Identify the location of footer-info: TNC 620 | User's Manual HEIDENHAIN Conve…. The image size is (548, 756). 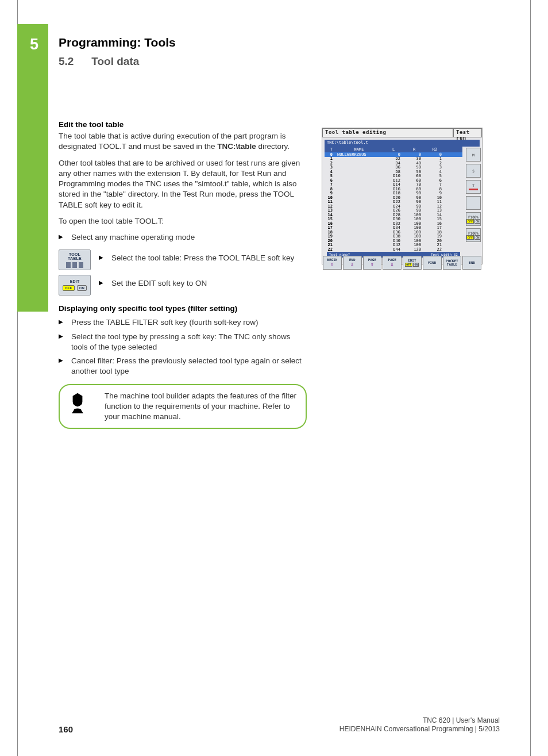
(419, 726).